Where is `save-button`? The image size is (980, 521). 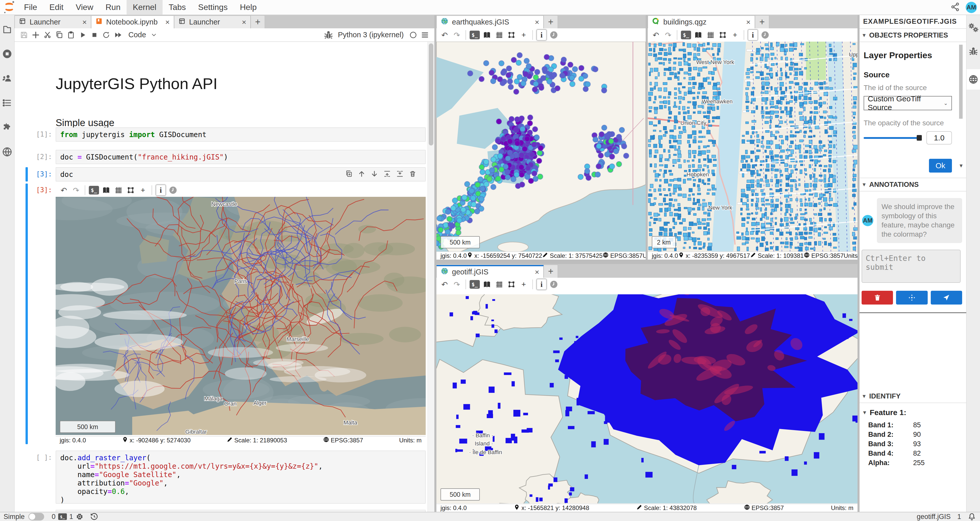
save-button is located at coordinates (24, 35).